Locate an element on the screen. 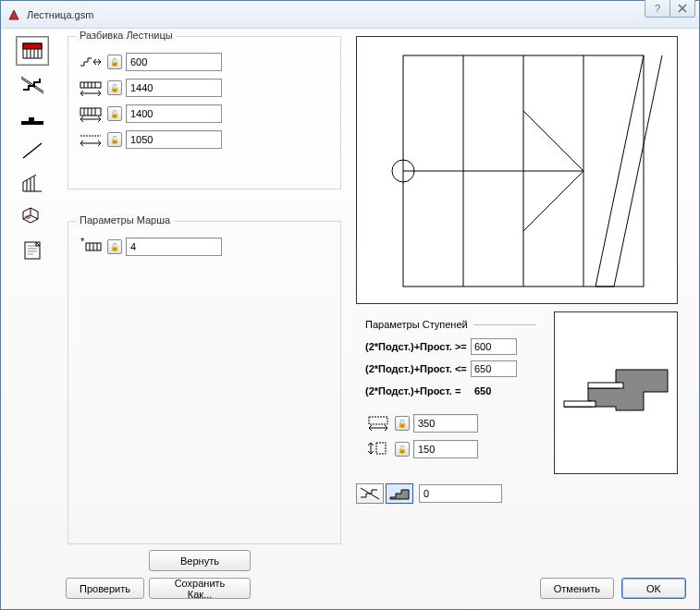 Image resolution: width=700 pixels, height=610 pixels. saveas-button: Сохранить Как... is located at coordinates (200, 588).